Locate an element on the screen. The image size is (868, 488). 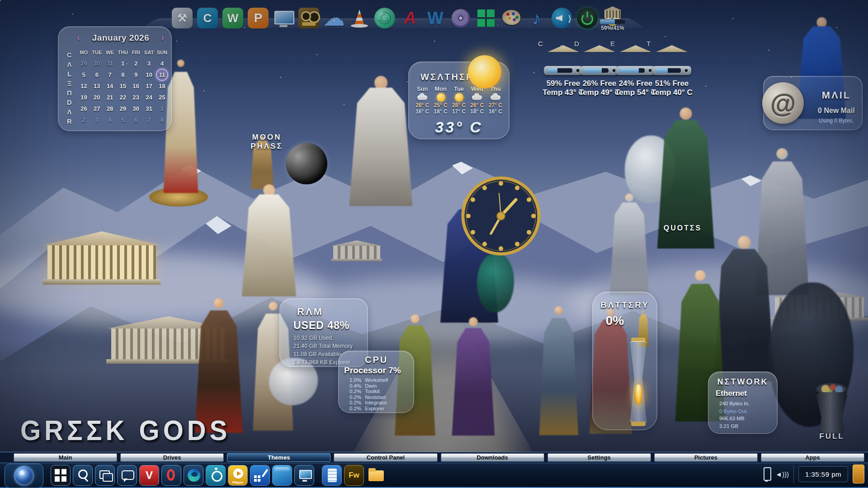
mail-usage: Using 0 Bytes. is located at coordinates (836, 121).